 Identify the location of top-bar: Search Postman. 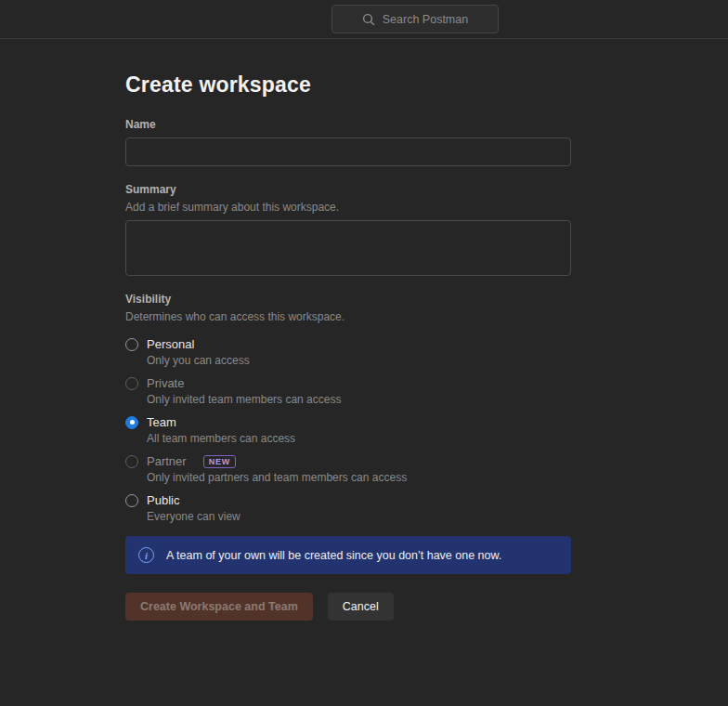
(364, 20).